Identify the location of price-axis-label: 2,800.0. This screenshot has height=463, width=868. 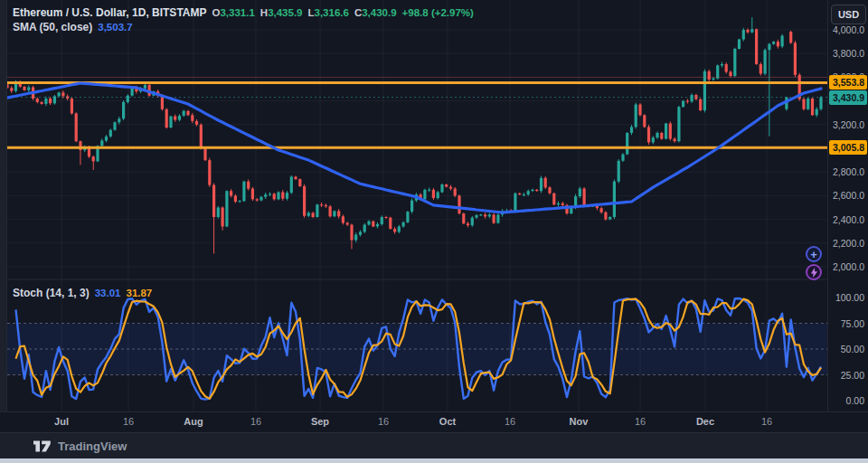
(846, 172).